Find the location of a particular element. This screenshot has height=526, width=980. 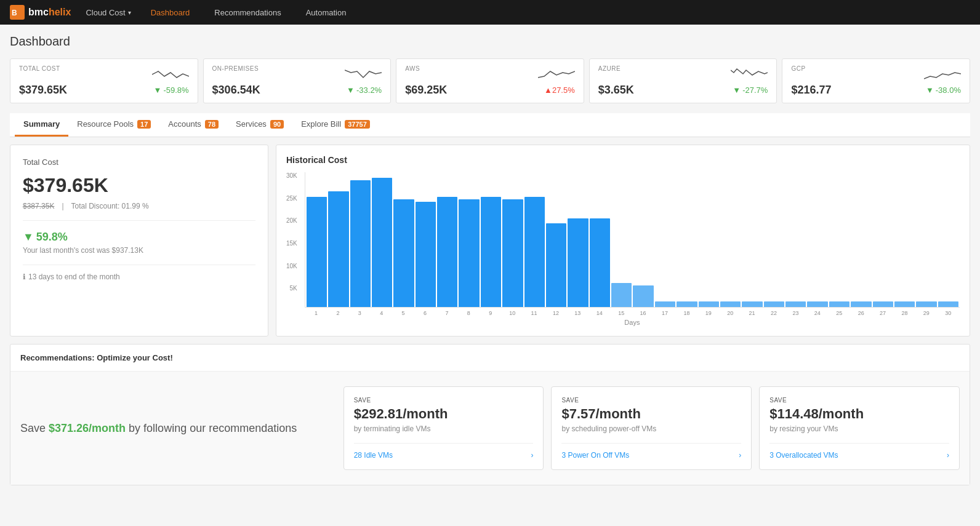

rec-amount-1: $292.81/month is located at coordinates (444, 414).